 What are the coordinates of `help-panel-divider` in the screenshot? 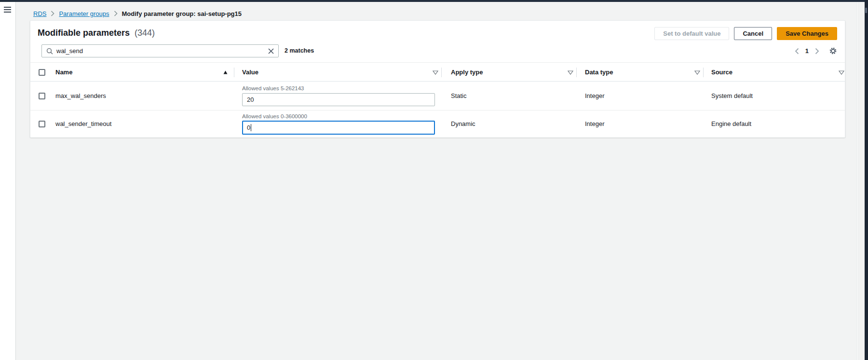 It's located at (858, 181).